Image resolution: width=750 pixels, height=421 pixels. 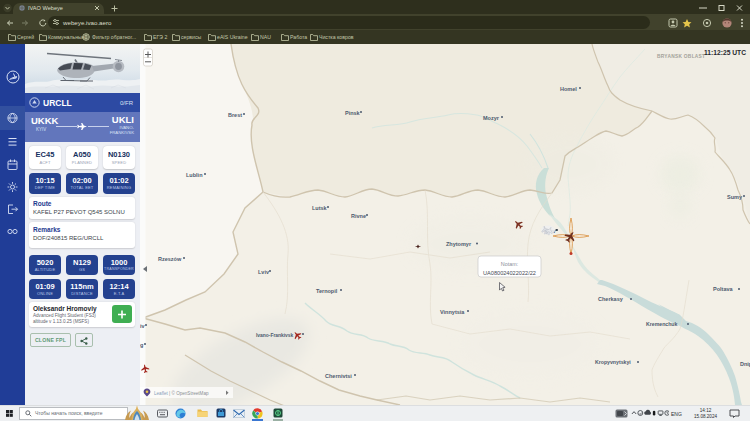 I want to click on svg-text: Коммунальные, so click(x=66, y=37).